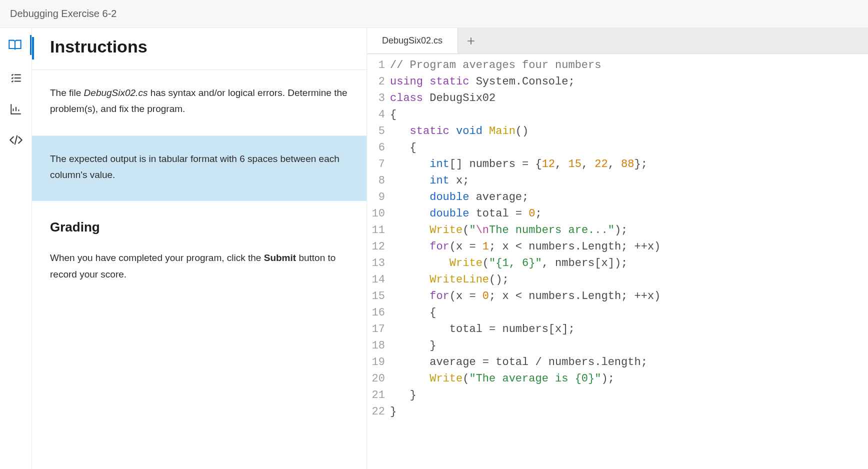 The height and width of the screenshot is (469, 868). What do you see at coordinates (378, 263) in the screenshot?
I see `line-gutter: 12345678910111213141516171819202122` at bounding box center [378, 263].